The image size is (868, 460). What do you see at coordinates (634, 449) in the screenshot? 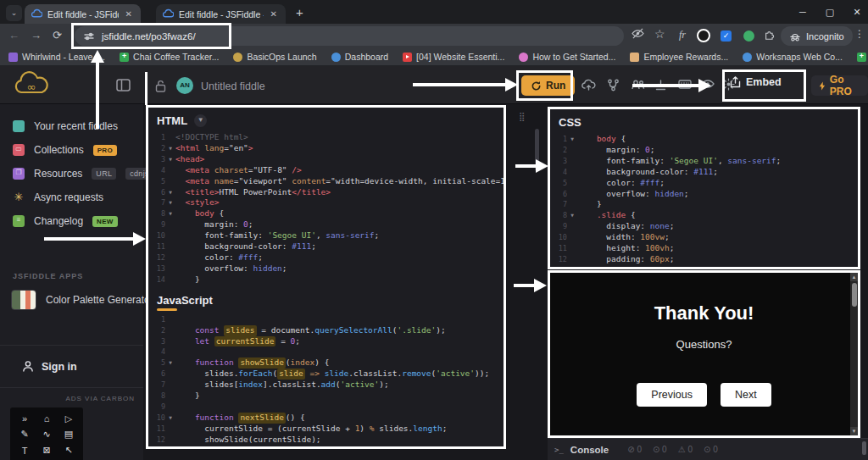
I see `console-count-error: ⊘ 0` at bounding box center [634, 449].